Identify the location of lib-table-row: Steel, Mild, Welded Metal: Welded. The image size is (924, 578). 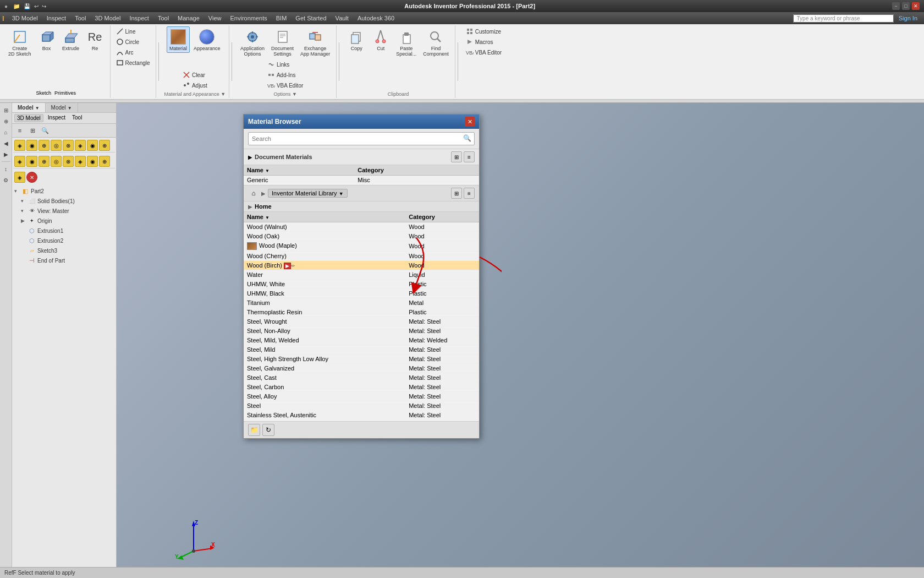
(361, 340).